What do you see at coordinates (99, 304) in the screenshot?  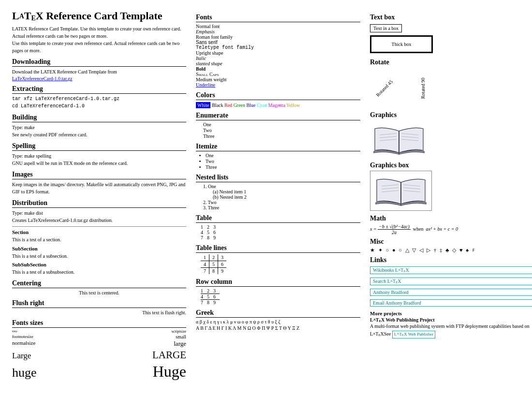 I see `flushright-head: Flush right` at bounding box center [99, 304].